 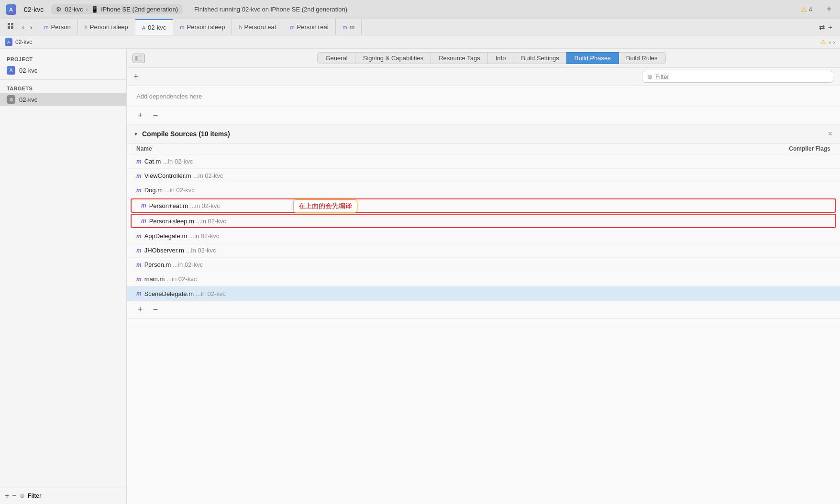 I want to click on file-name-dog: Dog.m, so click(x=154, y=190).